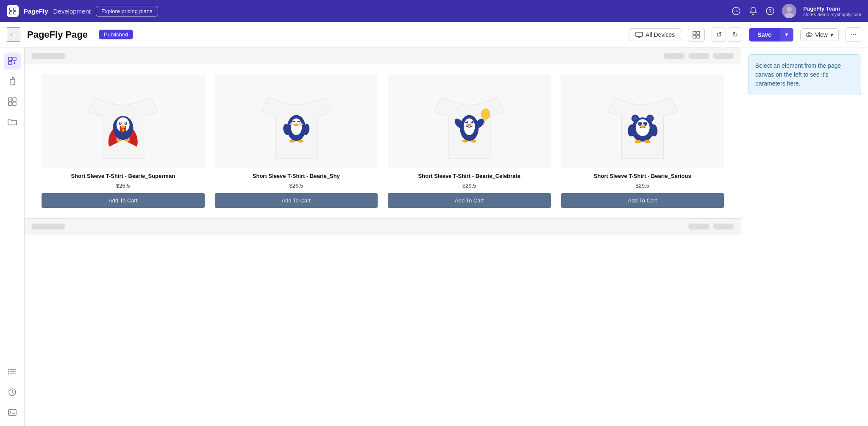 This screenshot has height=426, width=868. I want to click on user-name: PageFly Team, so click(832, 8).